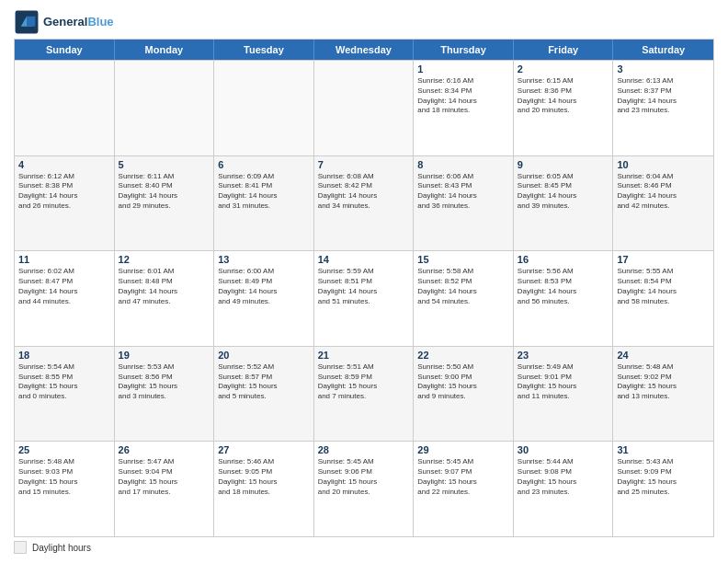  I want to click on cell-info: Sunrise: 5:48 AM Sunset: 9:03 PM Dayligh…, so click(64, 477).